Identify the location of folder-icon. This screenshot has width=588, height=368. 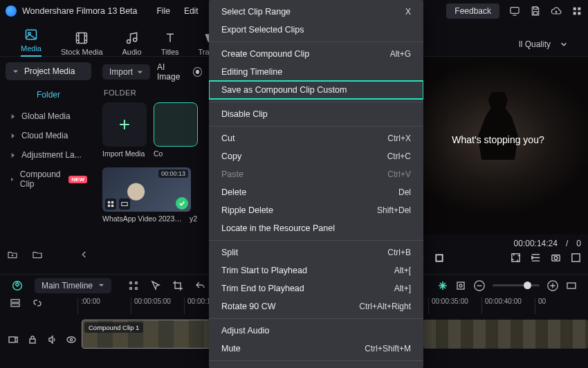
(37, 255).